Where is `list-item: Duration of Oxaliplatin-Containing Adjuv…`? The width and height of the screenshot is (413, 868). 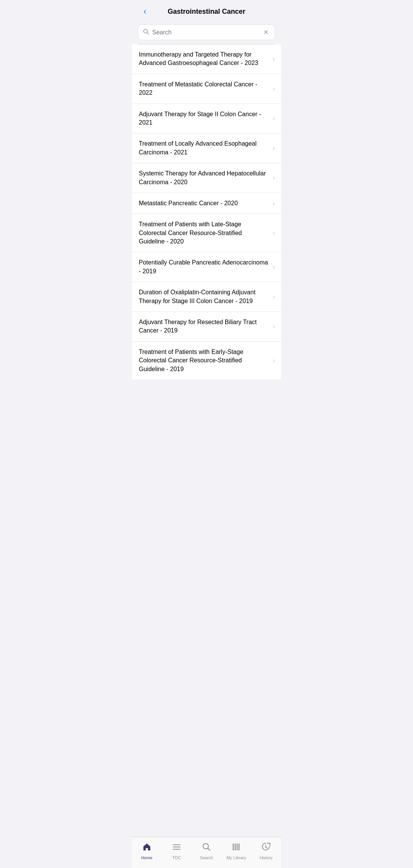
list-item: Duration of Oxaliplatin-Containing Adjuv… is located at coordinates (206, 297).